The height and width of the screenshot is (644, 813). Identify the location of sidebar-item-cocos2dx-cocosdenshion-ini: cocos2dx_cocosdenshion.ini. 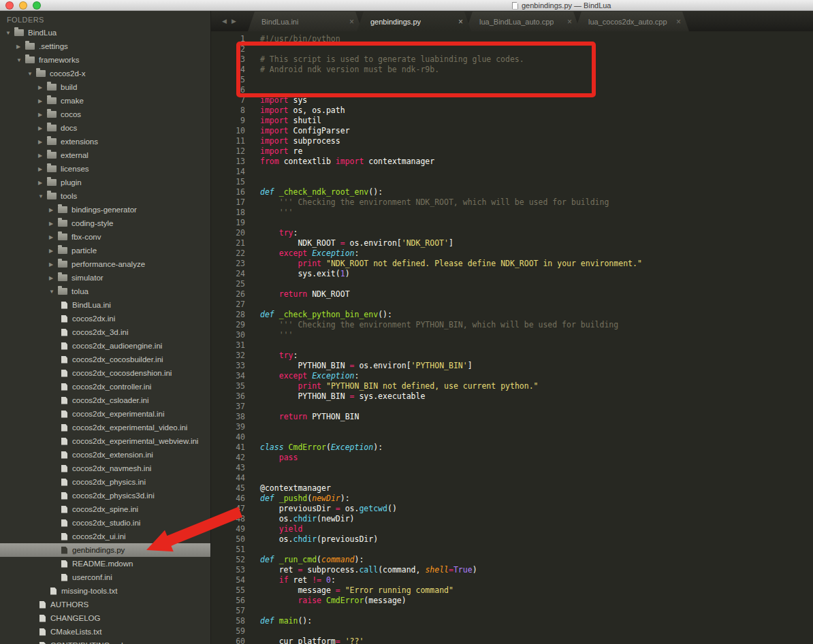
(105, 373).